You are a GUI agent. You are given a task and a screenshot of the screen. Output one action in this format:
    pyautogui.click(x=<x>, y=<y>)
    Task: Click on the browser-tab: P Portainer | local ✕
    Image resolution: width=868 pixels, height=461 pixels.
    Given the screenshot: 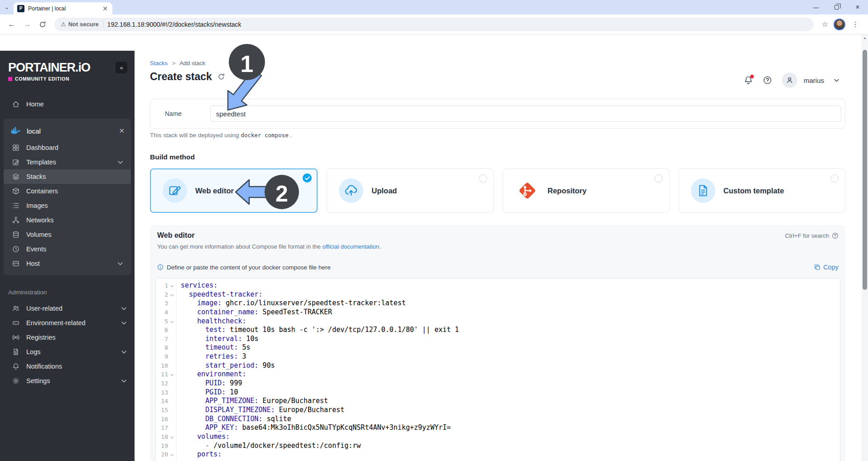 What is the action you would take?
    pyautogui.click(x=63, y=8)
    